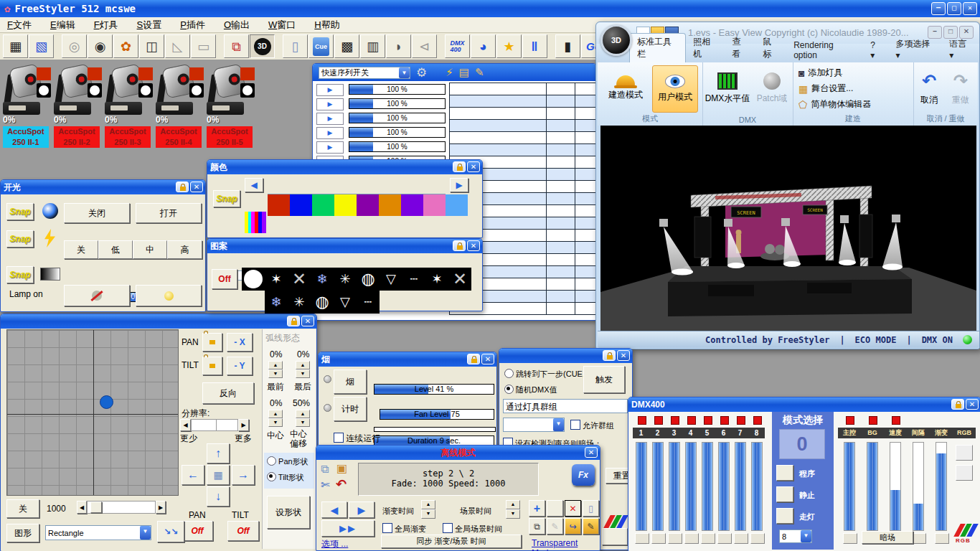 The height and width of the screenshot is (551, 980). I want to click on gobo-triangle: ▽, so click(345, 302).